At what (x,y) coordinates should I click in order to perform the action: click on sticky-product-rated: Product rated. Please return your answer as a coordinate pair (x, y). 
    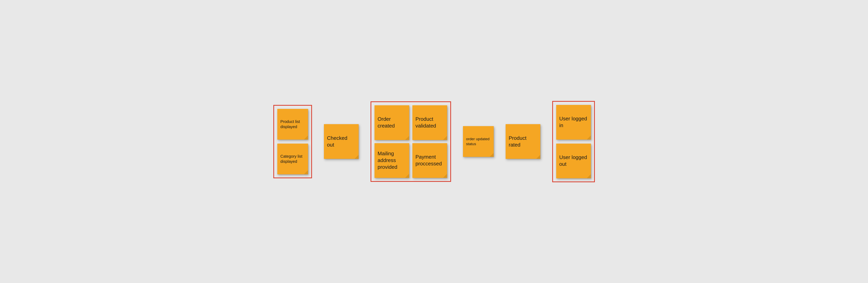
    Looking at the image, I should click on (523, 142).